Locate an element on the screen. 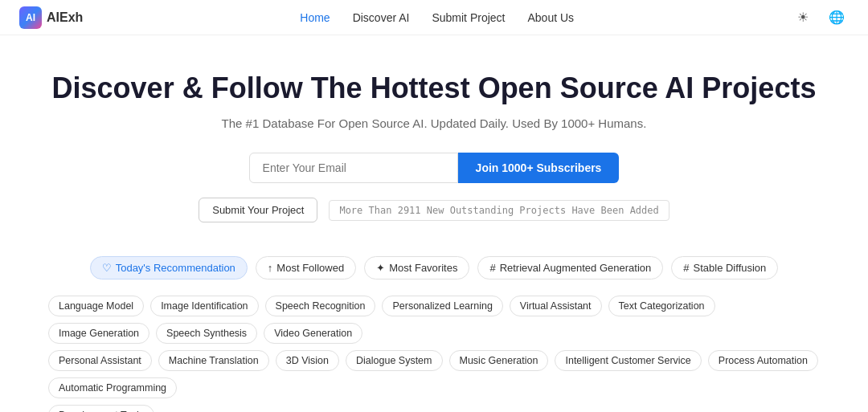 This screenshot has width=868, height=412. pill-retrieval-augmented: # Retrieval Augmented Generation is located at coordinates (571, 268).